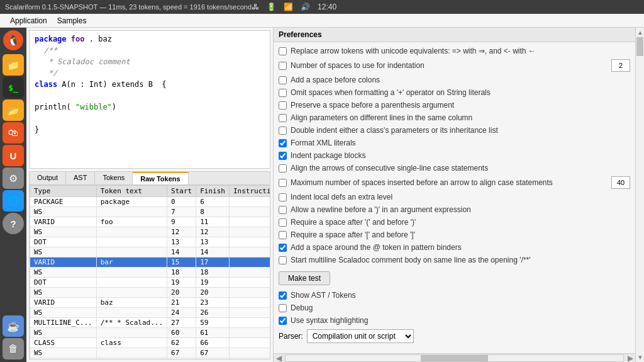 The image size is (644, 362). Describe the element at coordinates (150, 222) in the screenshot. I see `table-row: VARIDfoo911` at that location.